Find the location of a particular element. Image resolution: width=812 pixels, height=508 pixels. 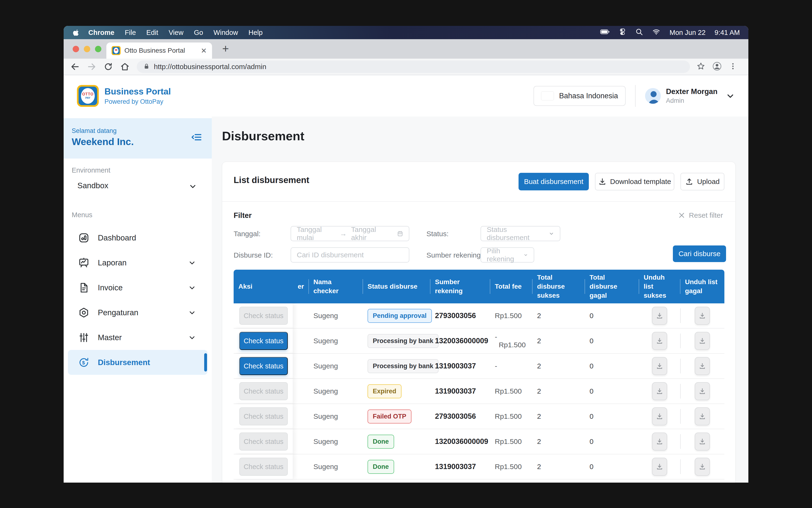

spotlight-search-icon is located at coordinates (639, 33).